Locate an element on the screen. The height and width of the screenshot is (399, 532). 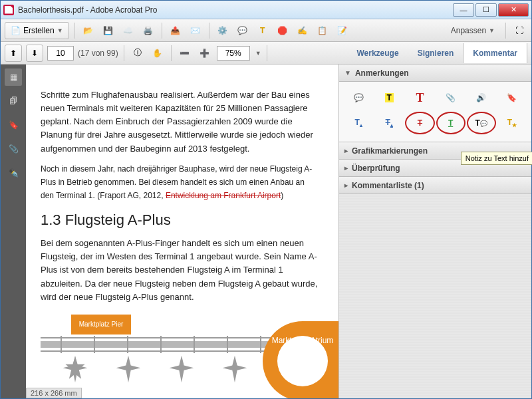
add-text-tool: T is located at coordinates (420, 98).